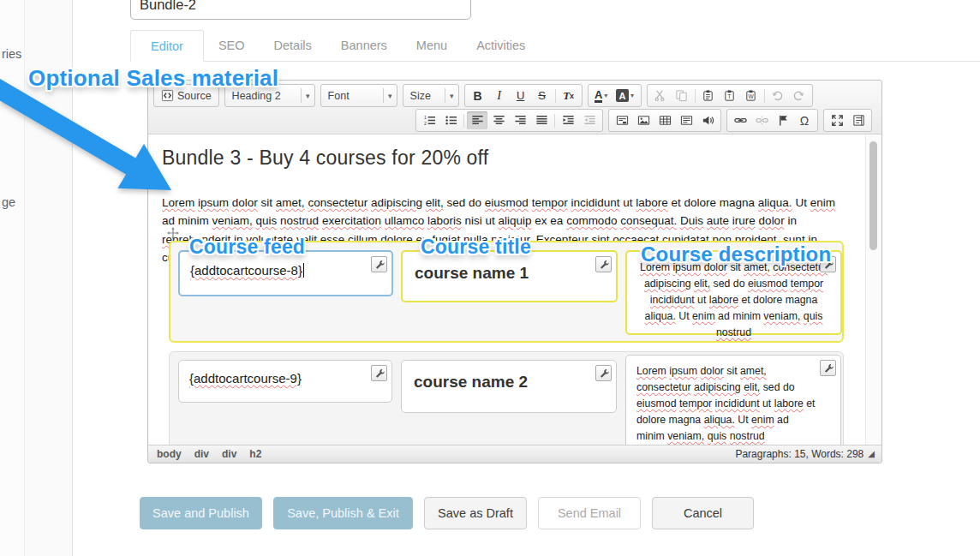 The width and height of the screenshot is (980, 556). I want to click on font-combo: Font ▾, so click(359, 96).